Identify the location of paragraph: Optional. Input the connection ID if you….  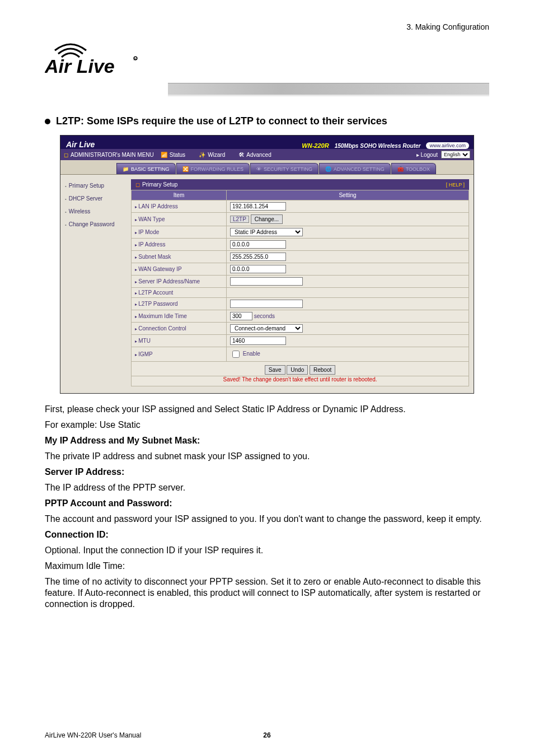
(267, 550).